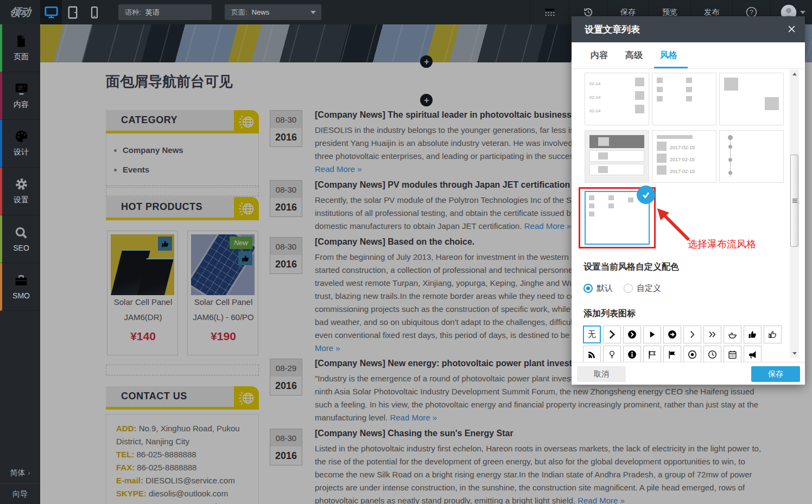 This screenshot has width=812, height=504. Describe the element at coordinates (612, 334) in the screenshot. I see `chevron-right-icon` at that location.